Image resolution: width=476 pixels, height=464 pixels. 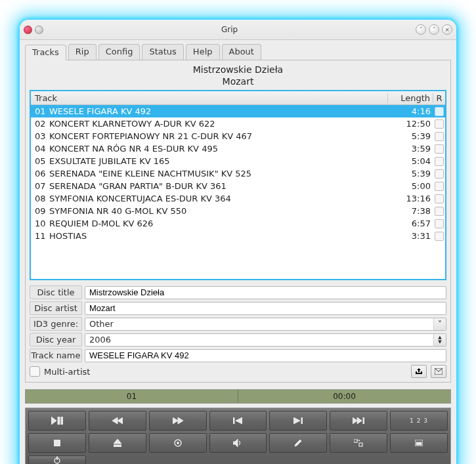 I want to click on track-length: 13:16, so click(x=411, y=198).